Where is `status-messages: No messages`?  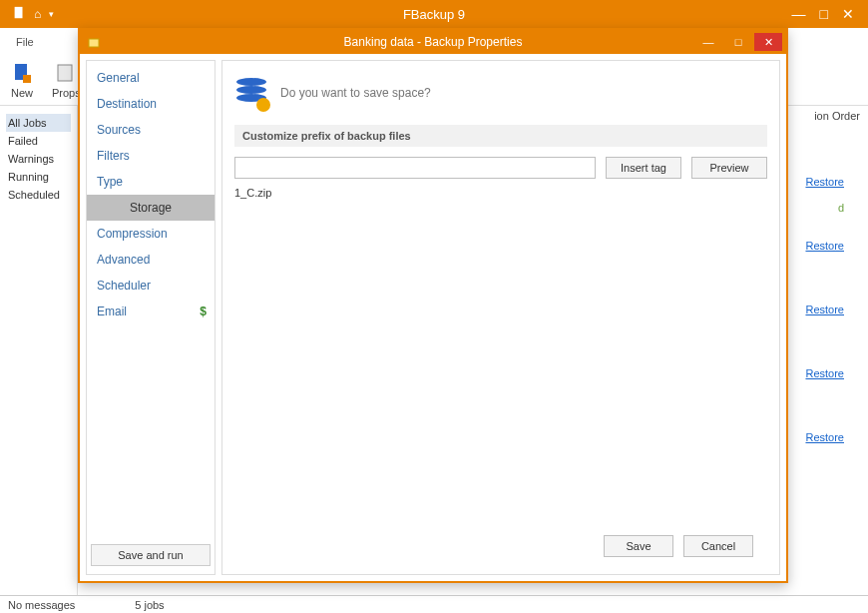 status-messages: No messages is located at coordinates (42, 605).